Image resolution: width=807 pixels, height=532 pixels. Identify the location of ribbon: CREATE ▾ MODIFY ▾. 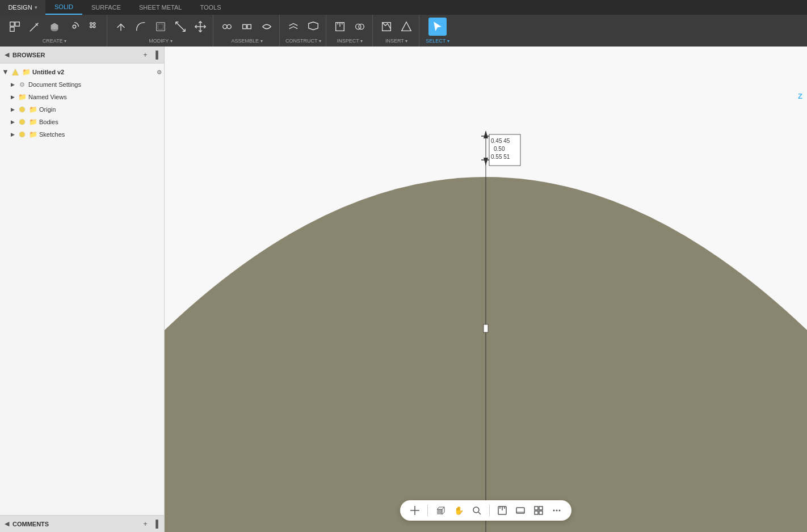
(403, 31).